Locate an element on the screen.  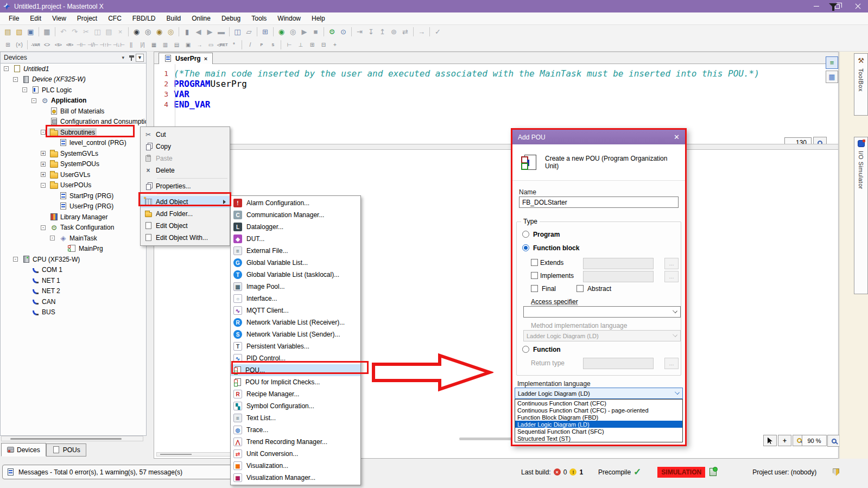
accept-changes-button: ✓ is located at coordinates (438, 32).